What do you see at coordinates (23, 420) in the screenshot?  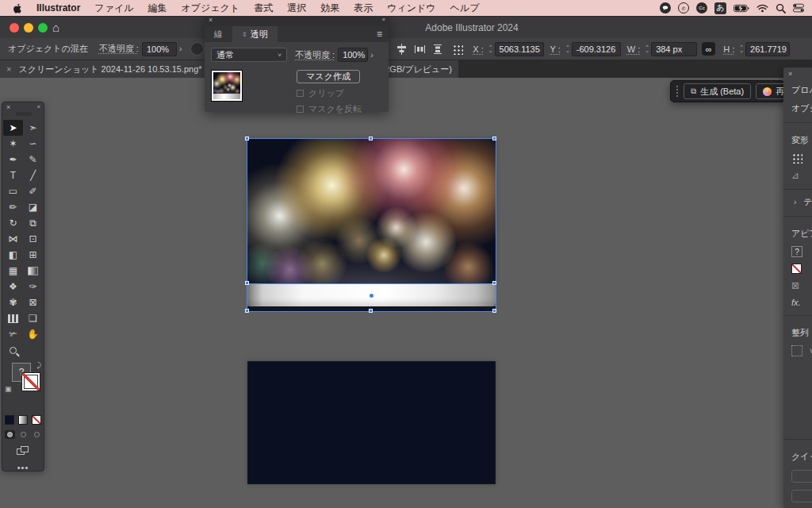 I see `gradient-swatch` at bounding box center [23, 420].